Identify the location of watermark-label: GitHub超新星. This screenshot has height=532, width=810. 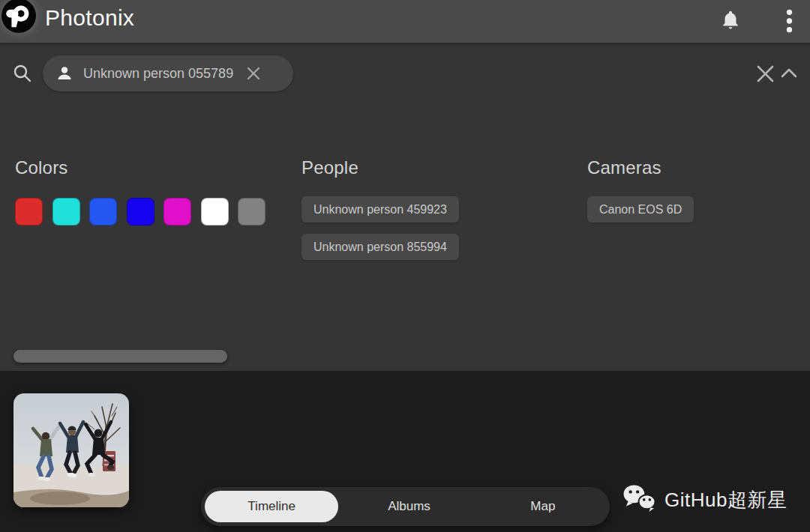
(726, 501).